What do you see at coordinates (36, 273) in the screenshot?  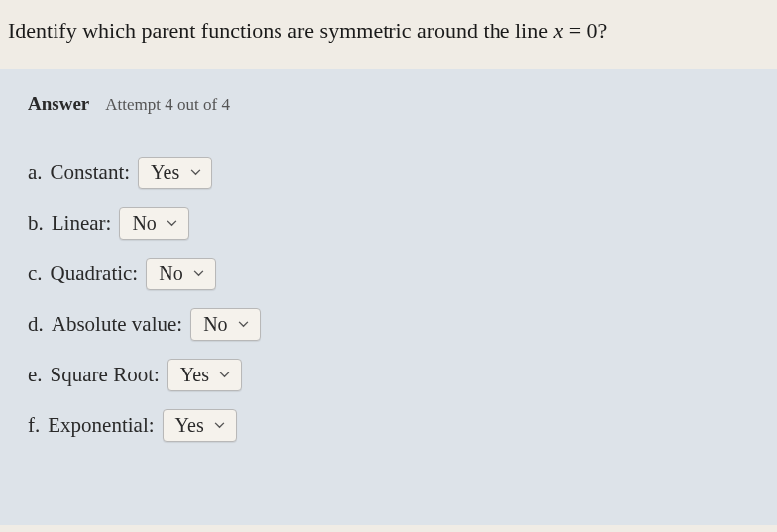 I see `item-letter: c.` at bounding box center [36, 273].